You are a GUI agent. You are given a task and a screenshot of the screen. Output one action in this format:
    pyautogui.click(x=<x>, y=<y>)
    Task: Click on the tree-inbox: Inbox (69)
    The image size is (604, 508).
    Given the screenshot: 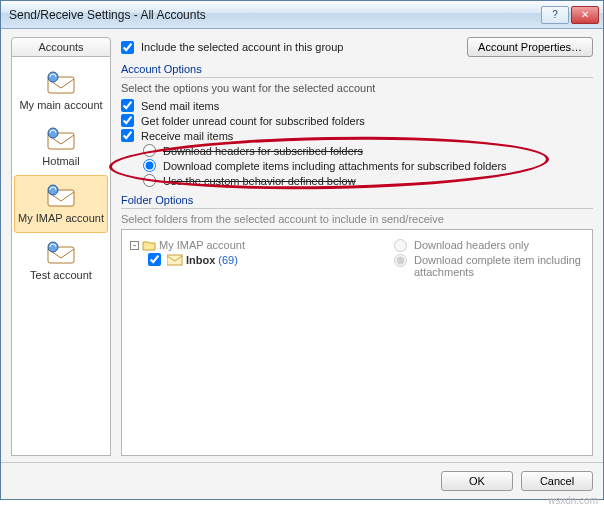 What is the action you would take?
    pyautogui.click(x=257, y=260)
    